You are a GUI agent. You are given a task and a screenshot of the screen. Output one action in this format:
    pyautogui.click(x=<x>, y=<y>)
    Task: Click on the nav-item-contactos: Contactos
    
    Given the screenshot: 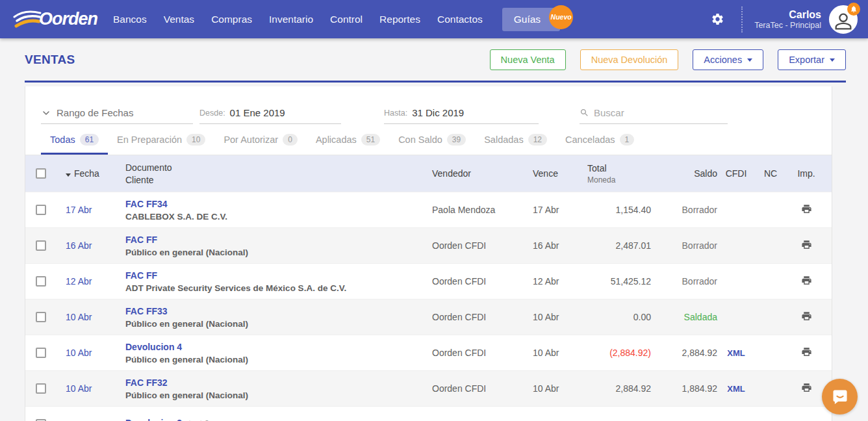 What is the action you would take?
    pyautogui.click(x=460, y=19)
    